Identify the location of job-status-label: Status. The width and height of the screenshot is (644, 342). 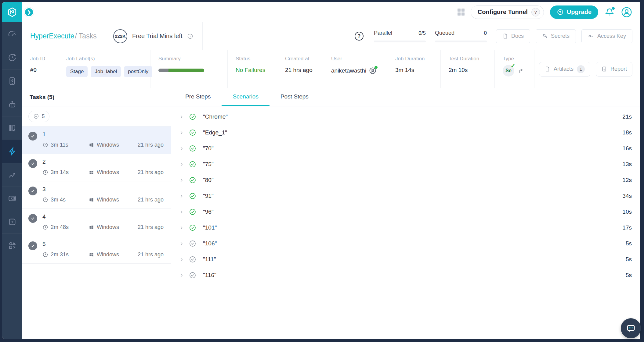
(255, 59).